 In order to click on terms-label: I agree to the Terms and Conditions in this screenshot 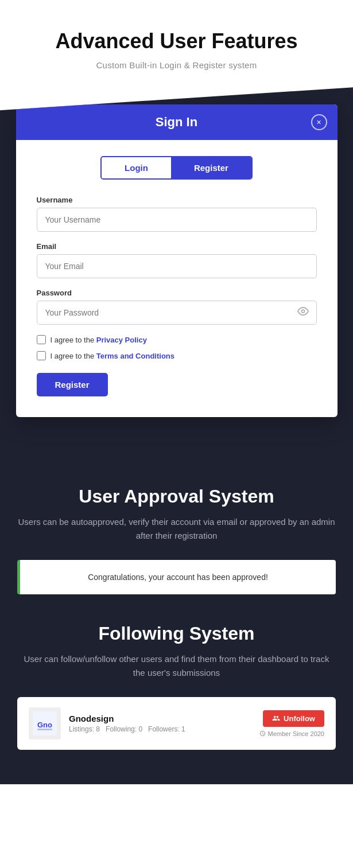, I will do `click(113, 356)`.